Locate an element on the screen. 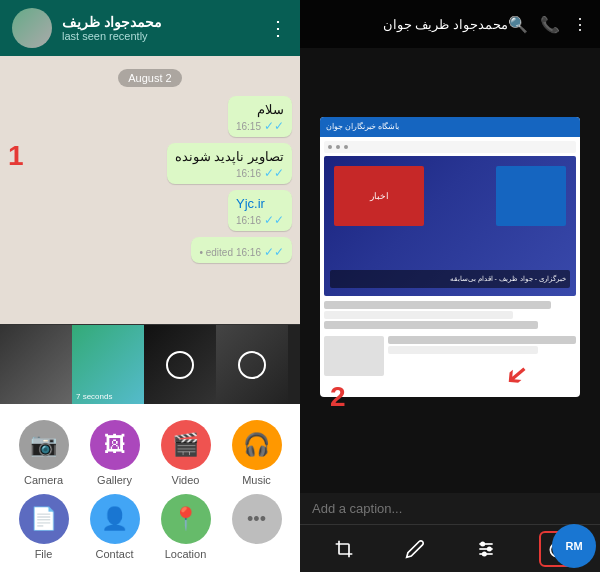  action-sheet: 📷 Camera 🖼 Gallery 🎬 Video 🎧 Music 📄 Fil… is located at coordinates (150, 488).